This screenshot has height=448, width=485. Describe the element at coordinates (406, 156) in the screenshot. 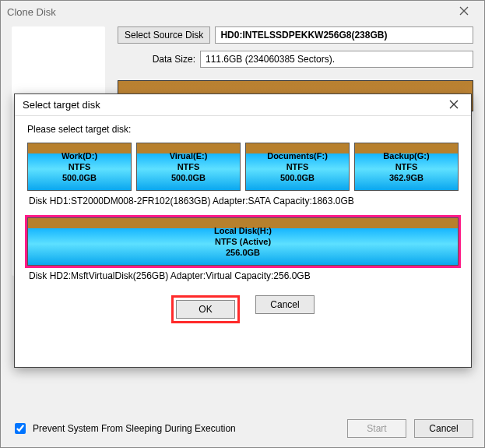

I see `partition-name: Backup(G:)` at that location.